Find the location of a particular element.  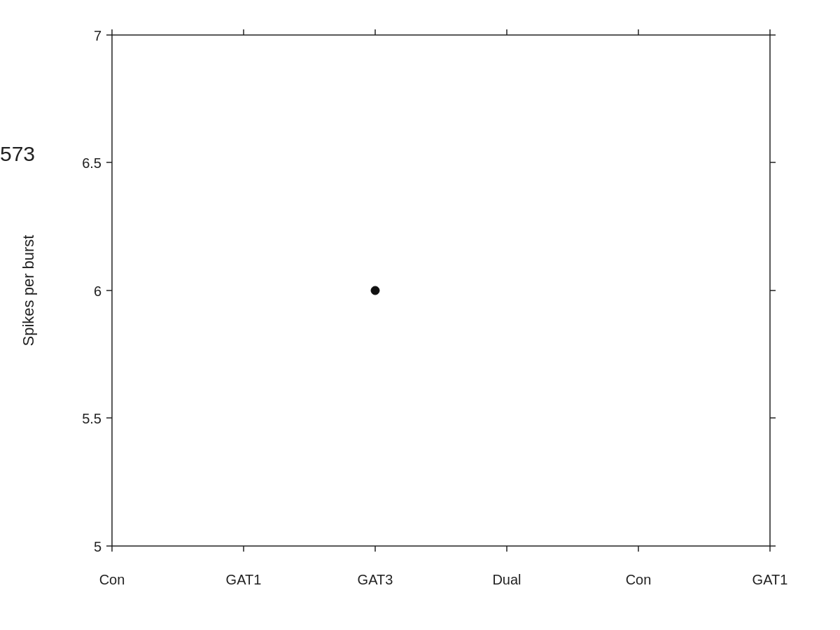

y-tick-6: 6 is located at coordinates (98, 291).